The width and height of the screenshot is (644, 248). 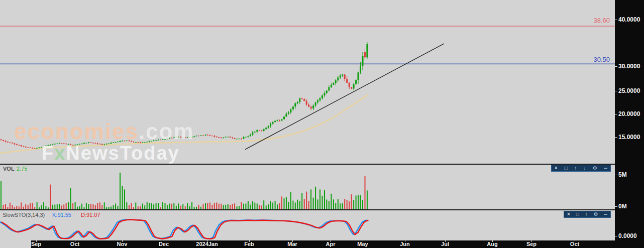 What do you see at coordinates (587, 214) in the screenshot?
I see `sto-pane-toolbar: ×□↑⚙▪▪▪` at bounding box center [587, 214].